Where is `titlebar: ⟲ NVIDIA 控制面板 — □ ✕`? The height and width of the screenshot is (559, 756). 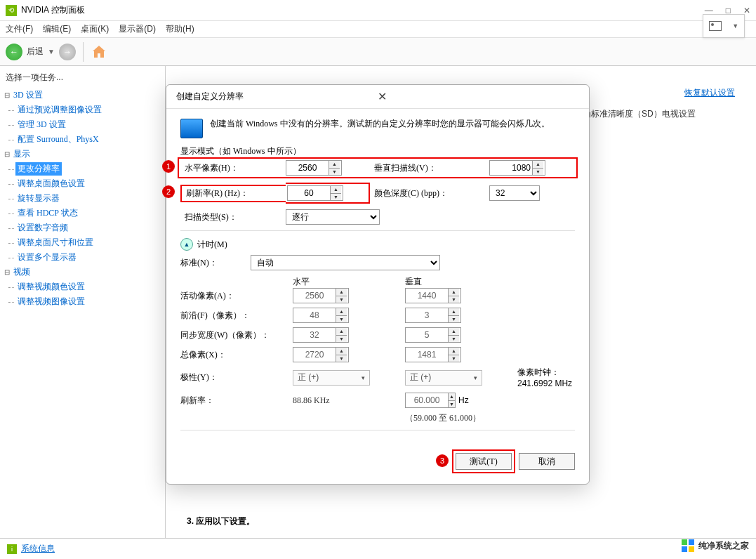 titlebar: ⟲ NVIDIA 控制面板 — □ ✕ is located at coordinates (378, 11).